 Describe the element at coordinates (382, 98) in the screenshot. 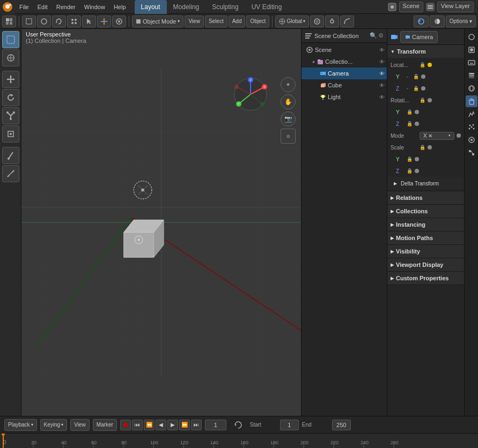

I see `light-eye: 👁` at that location.